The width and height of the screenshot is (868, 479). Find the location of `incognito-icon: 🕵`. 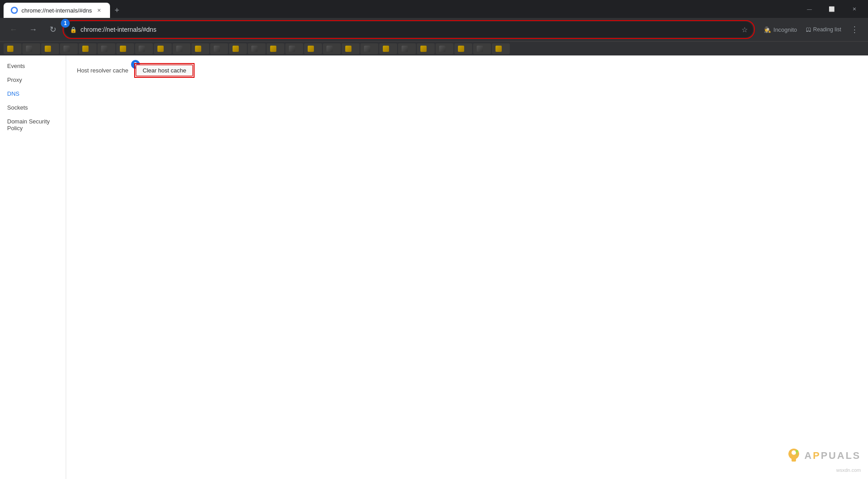

incognito-icon: 🕵 is located at coordinates (767, 30).